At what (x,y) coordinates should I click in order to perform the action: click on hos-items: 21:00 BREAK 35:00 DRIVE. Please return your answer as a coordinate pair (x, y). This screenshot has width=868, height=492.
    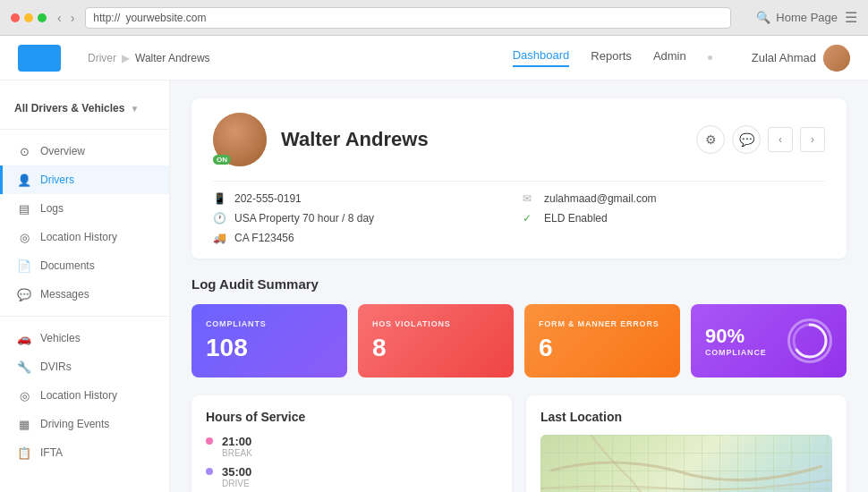
    Looking at the image, I should click on (352, 462).